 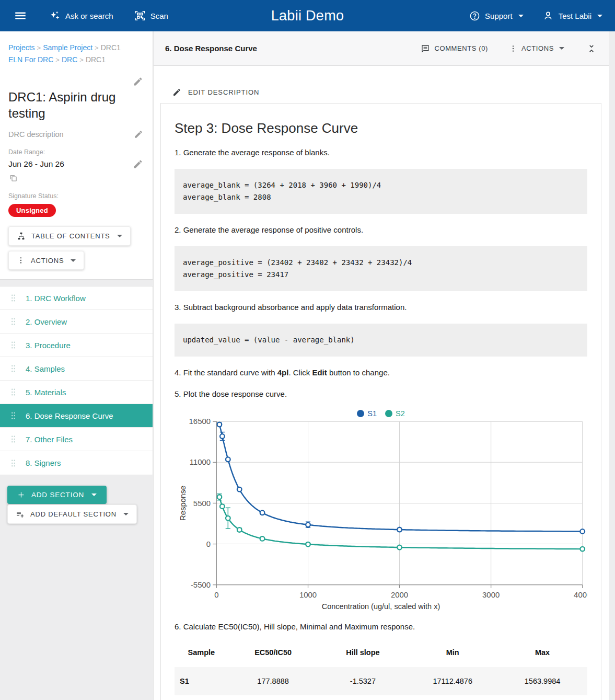 I want to click on code-block: average_blank = (3264 + 2018 + 3960 + 19…, so click(x=381, y=191).